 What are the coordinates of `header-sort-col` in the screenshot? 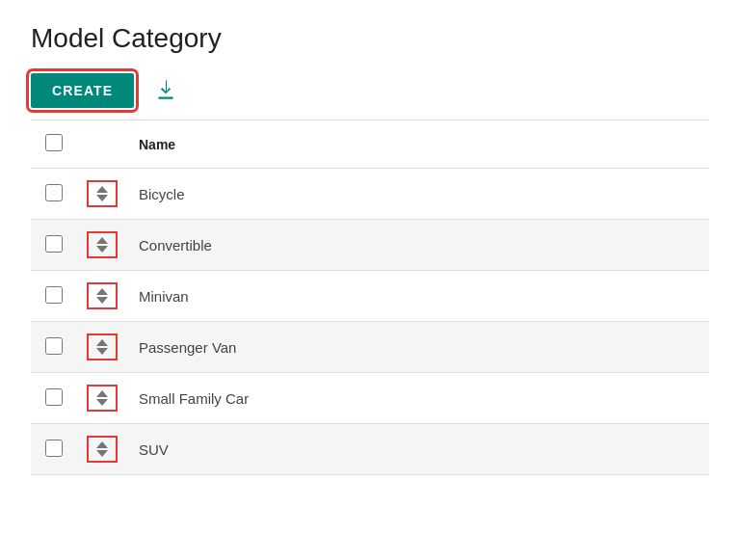 It's located at (102, 145).